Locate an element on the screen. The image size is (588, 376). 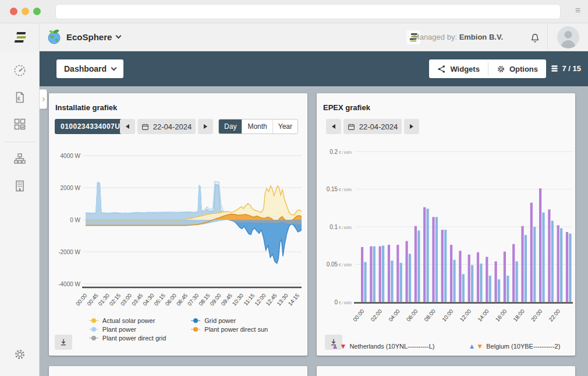
svg-text: 14:15 is located at coordinates (293, 300).